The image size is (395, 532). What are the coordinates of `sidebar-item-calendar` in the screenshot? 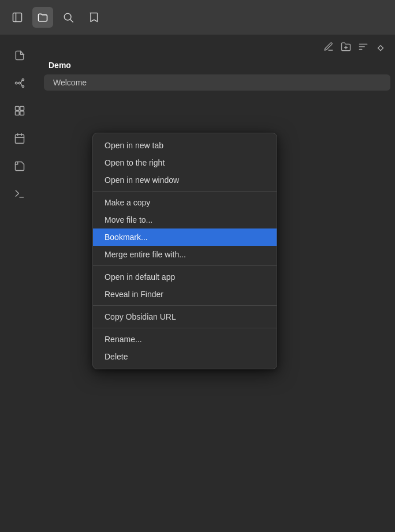 It's located at (20, 138).